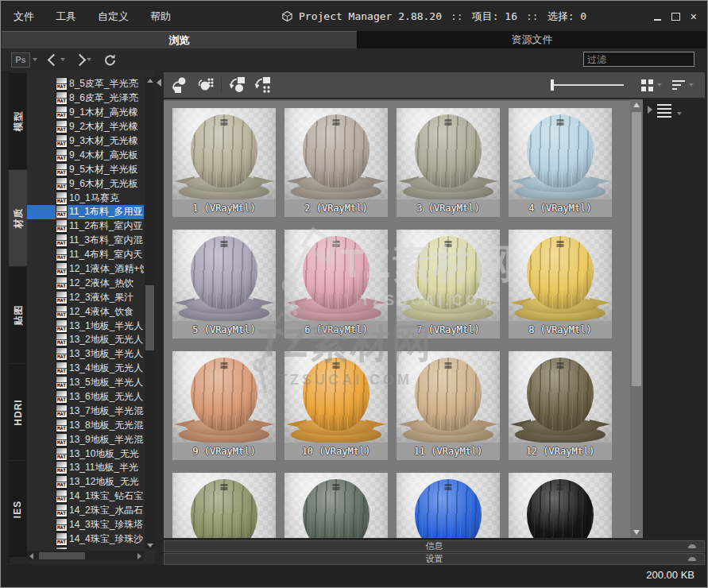  I want to click on tree-item: MAT11_1布料_多用亚, so click(86, 212).